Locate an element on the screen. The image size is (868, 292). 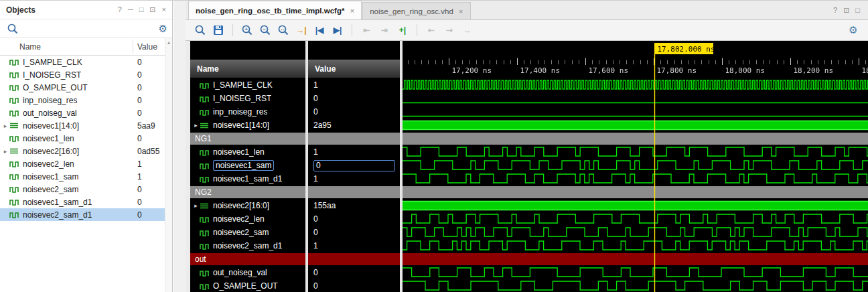
column-divider is located at coordinates (133, 47).